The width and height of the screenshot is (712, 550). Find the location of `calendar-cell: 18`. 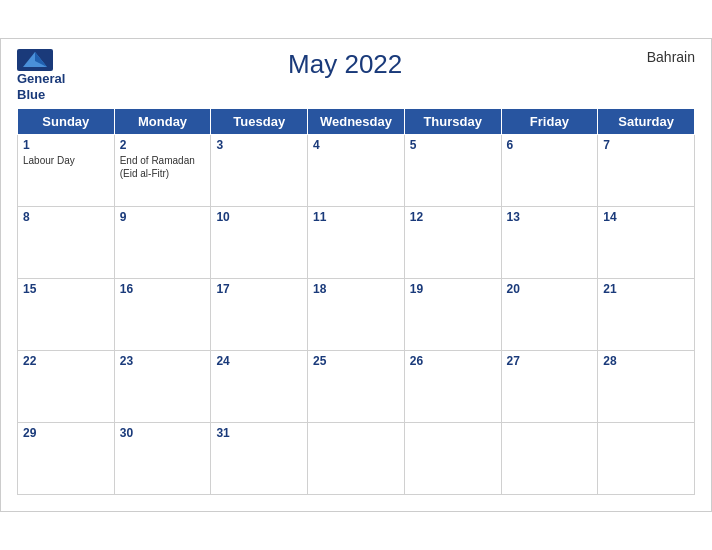

calendar-cell: 18 is located at coordinates (356, 315).